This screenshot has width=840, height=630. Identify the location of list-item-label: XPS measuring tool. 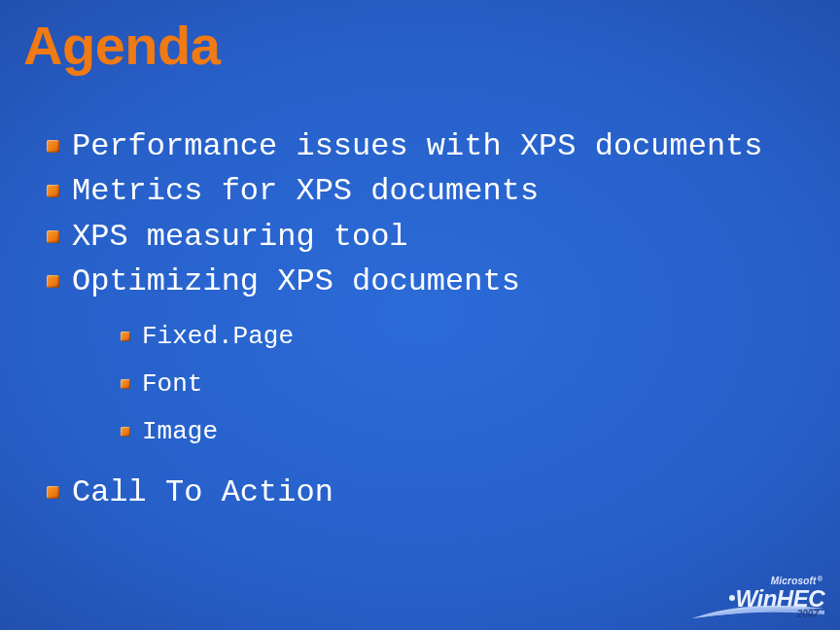
(240, 237).